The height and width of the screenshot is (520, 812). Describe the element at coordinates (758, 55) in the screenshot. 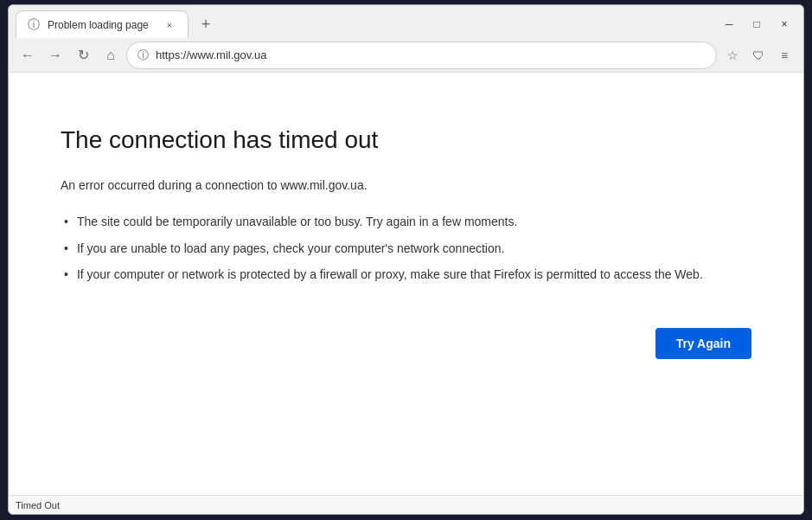

I see `pocket-button: 🛡` at that location.